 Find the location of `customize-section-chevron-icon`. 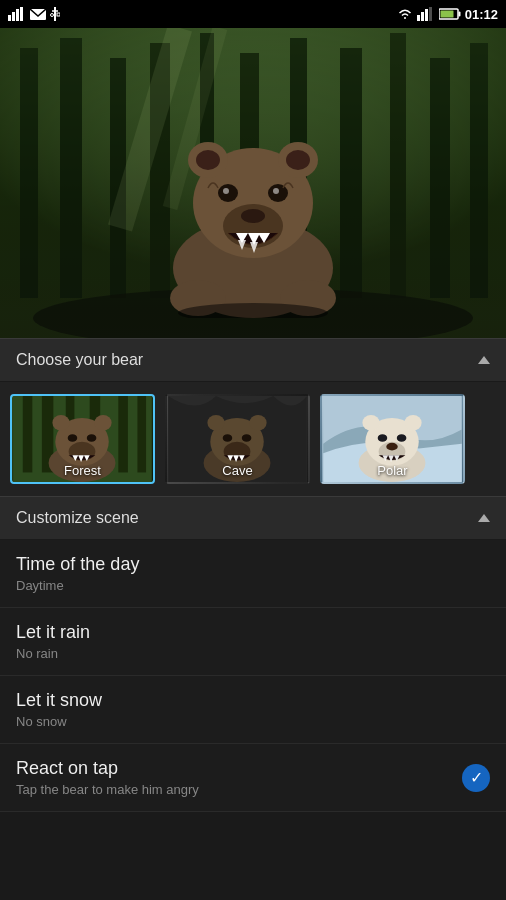

customize-section-chevron-icon is located at coordinates (484, 518).